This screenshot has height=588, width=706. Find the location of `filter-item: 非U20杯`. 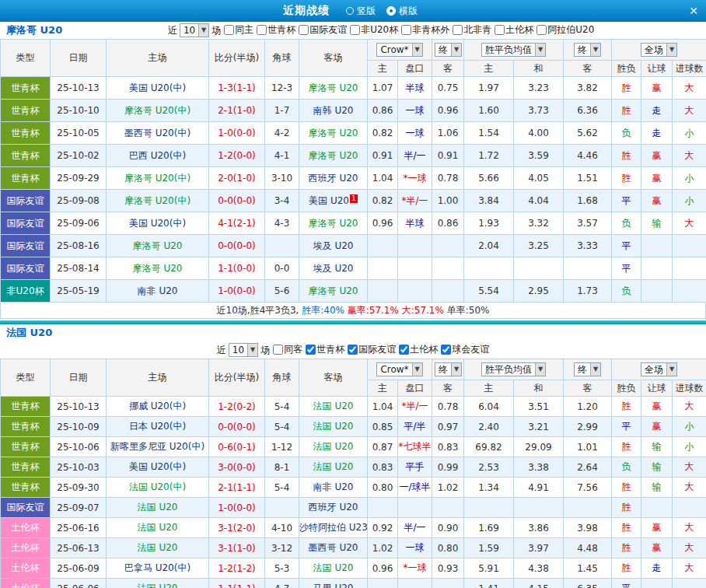

filter-item: 非U20杯 is located at coordinates (372, 30).